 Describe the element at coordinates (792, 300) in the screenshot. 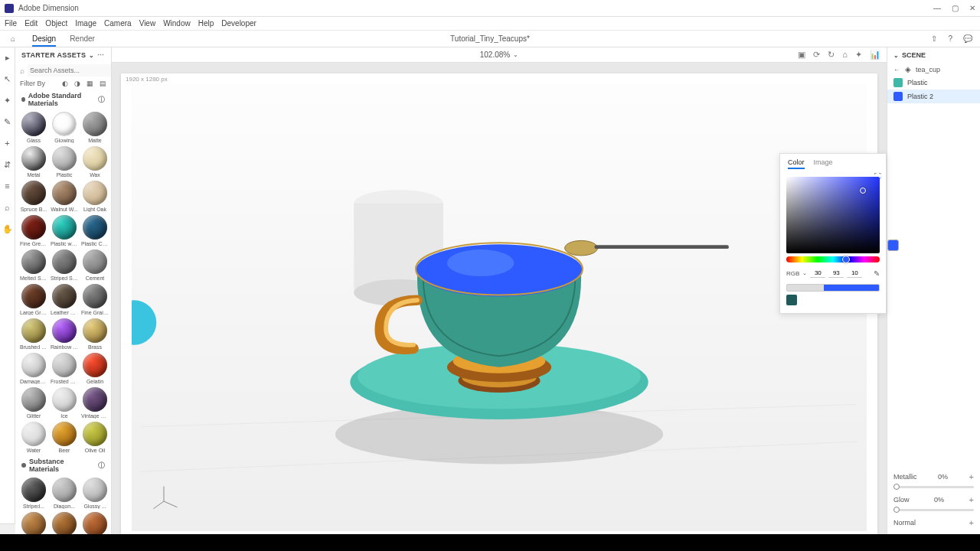

I see `previous-color-swatch` at that location.